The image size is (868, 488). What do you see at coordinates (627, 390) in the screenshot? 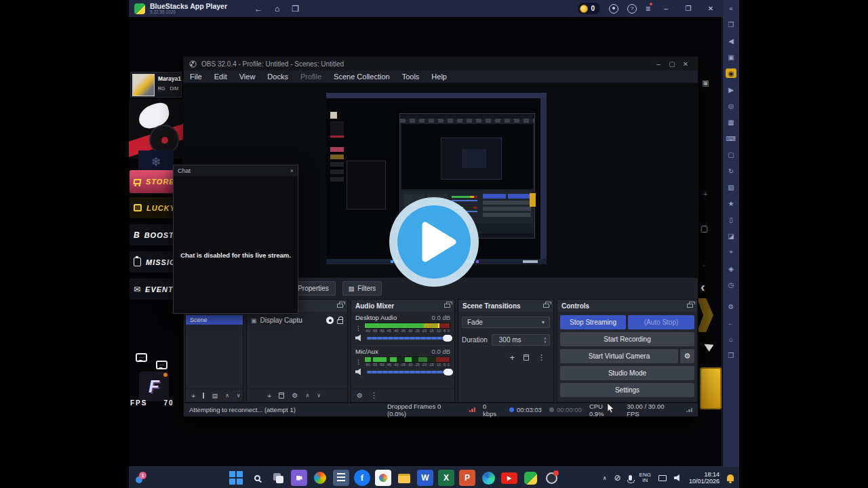
I see `settings-button: Settings` at bounding box center [627, 390].